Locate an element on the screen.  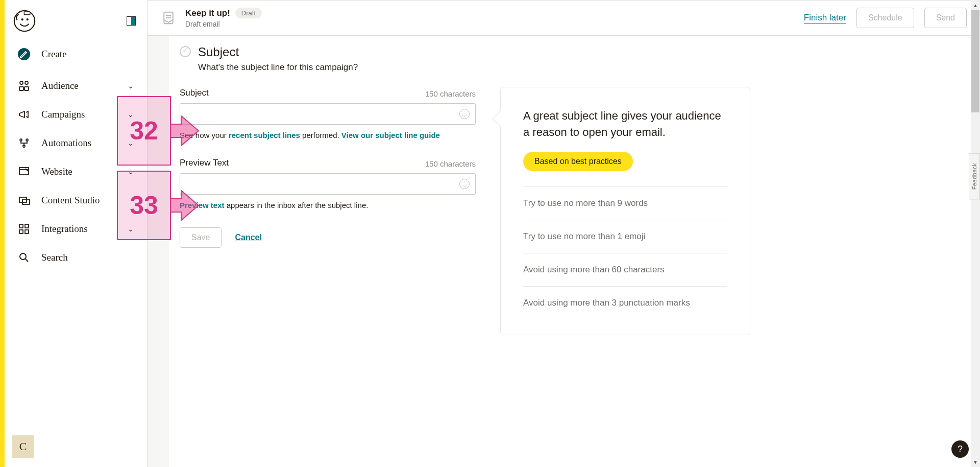
preview-char-counter: 150 characters is located at coordinates (450, 164).